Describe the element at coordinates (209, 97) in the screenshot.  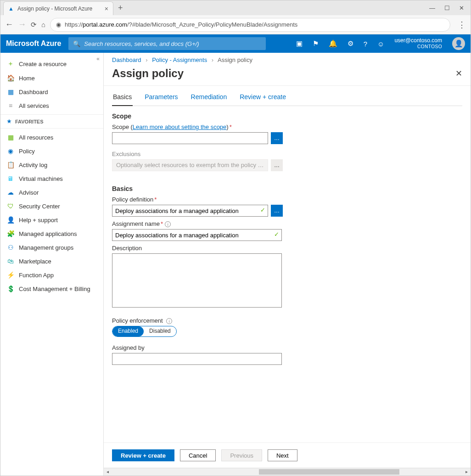
I see `tab-remediation: Remediation` at that location.